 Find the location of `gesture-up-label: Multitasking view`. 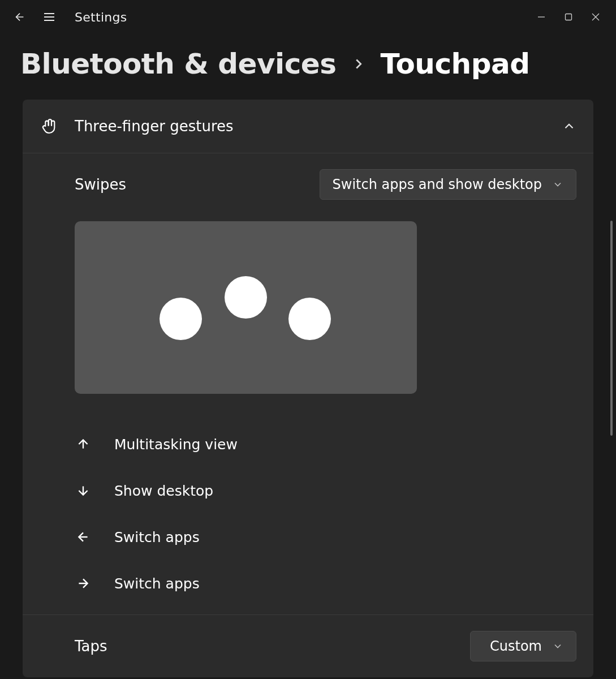

gesture-up-label: Multitasking view is located at coordinates (176, 445).